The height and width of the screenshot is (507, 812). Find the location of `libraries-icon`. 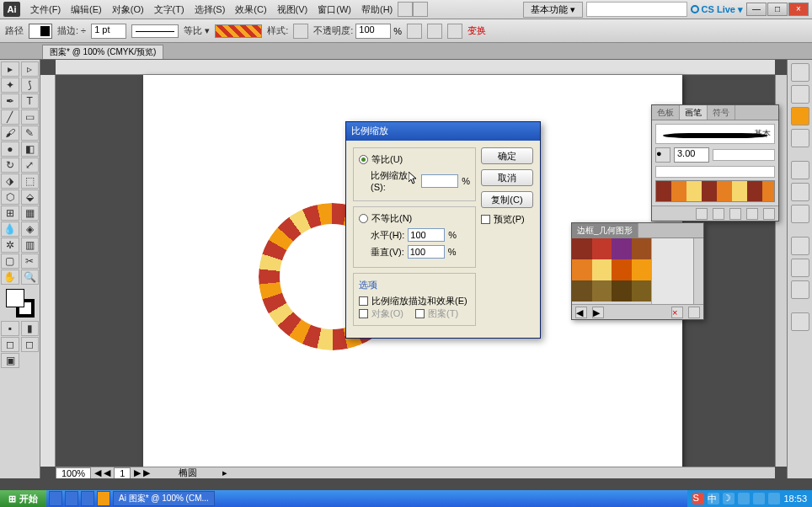

libraries-icon is located at coordinates (702, 214).